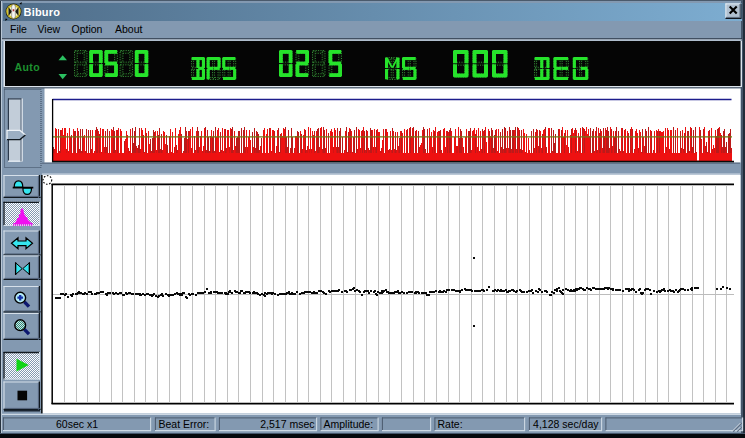 Image resolution: width=745 pixels, height=438 pixels. I want to click on svg-text: Option, so click(88, 29).